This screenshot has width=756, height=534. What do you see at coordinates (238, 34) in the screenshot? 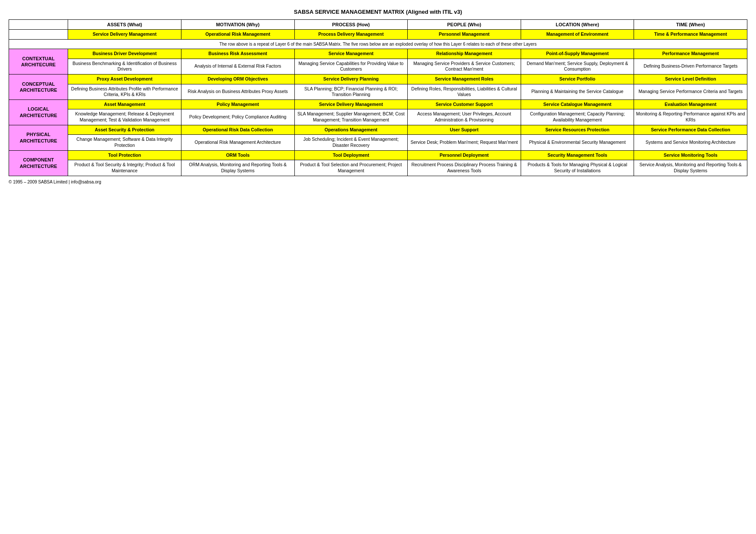
I see `layer6-motivation: Operational Risk Management` at bounding box center [238, 34].